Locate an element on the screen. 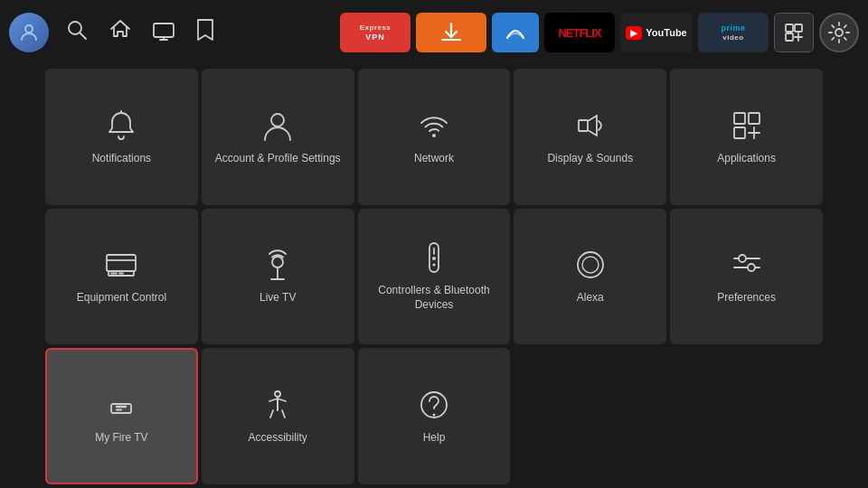 The image size is (868, 488). myfiretv-label: My Fire TV is located at coordinates (121, 438).